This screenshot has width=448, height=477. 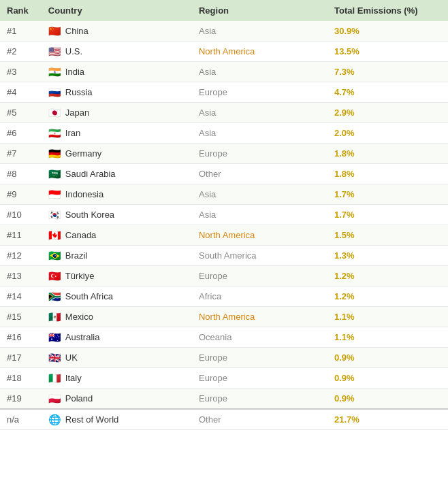 What do you see at coordinates (117, 276) in the screenshot?
I see `country-cell: 🇹🇷 Türkiye` at bounding box center [117, 276].